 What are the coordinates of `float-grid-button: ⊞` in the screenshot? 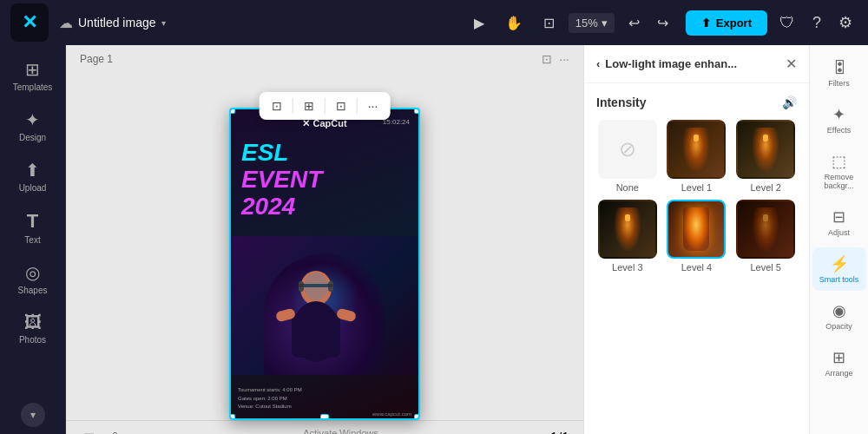 It's located at (309, 106).